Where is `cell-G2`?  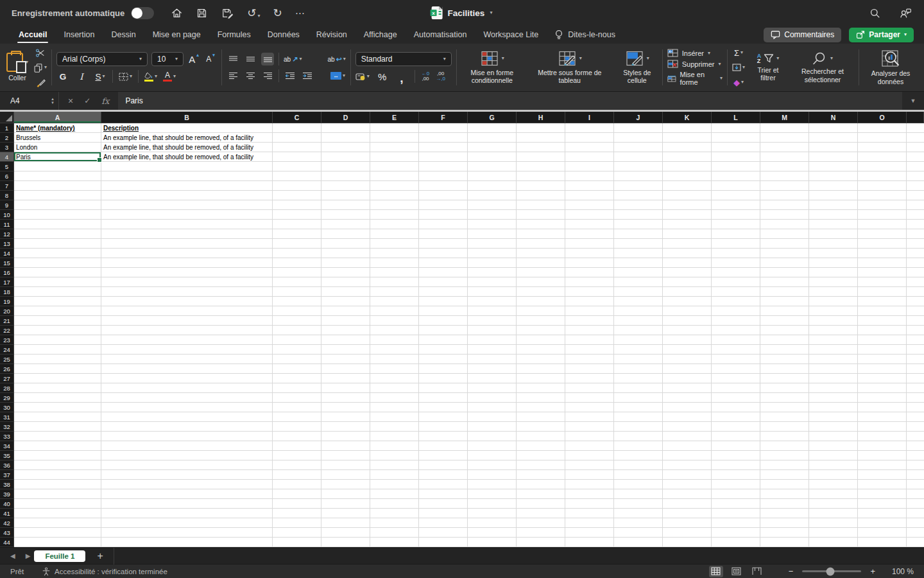
cell-G2 is located at coordinates (492, 137).